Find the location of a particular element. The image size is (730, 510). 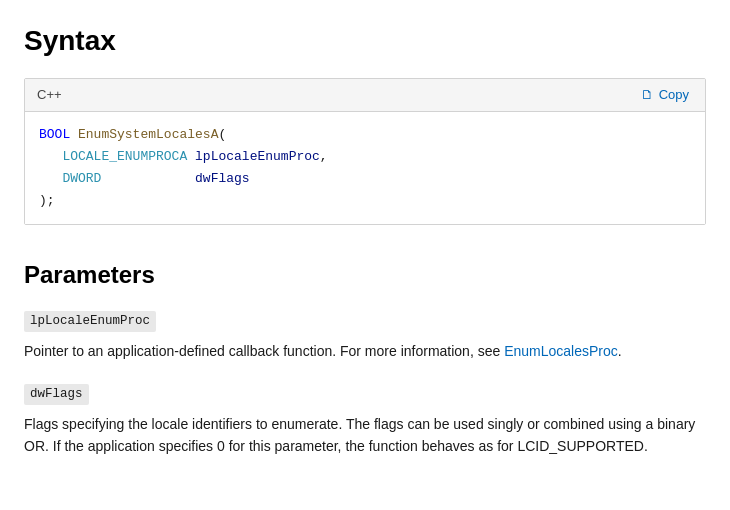

type-locale: LOCALE_ENUMPROCA is located at coordinates (117, 156).